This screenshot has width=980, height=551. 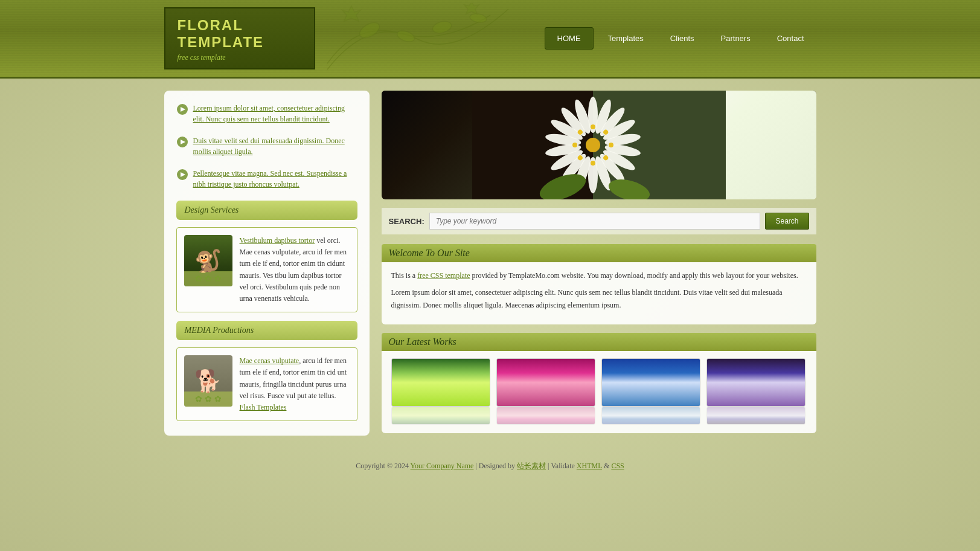 What do you see at coordinates (681, 39) in the screenshot?
I see `main-nav: HOME Templates Clients Partners Contact` at bounding box center [681, 39].